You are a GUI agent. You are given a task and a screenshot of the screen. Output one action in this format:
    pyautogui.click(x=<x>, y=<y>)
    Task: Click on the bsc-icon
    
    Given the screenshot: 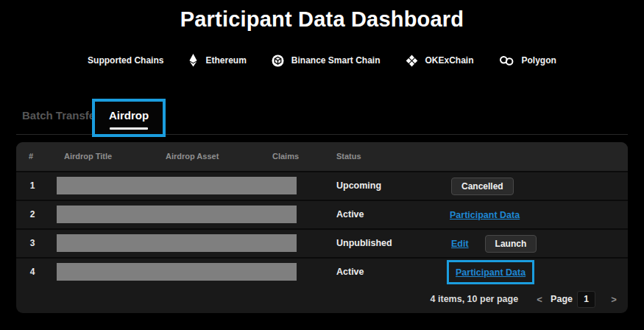 What is the action you would take?
    pyautogui.click(x=278, y=60)
    